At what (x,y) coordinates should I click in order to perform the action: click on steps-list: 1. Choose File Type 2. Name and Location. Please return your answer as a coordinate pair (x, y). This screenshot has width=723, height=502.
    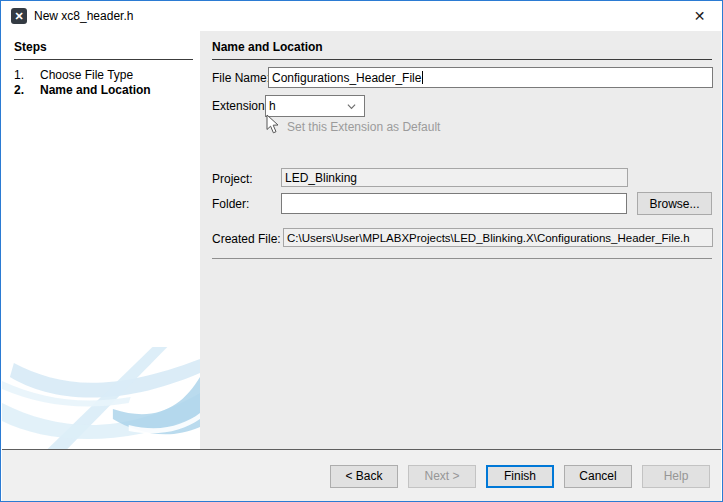
    Looking at the image, I should click on (104, 83).